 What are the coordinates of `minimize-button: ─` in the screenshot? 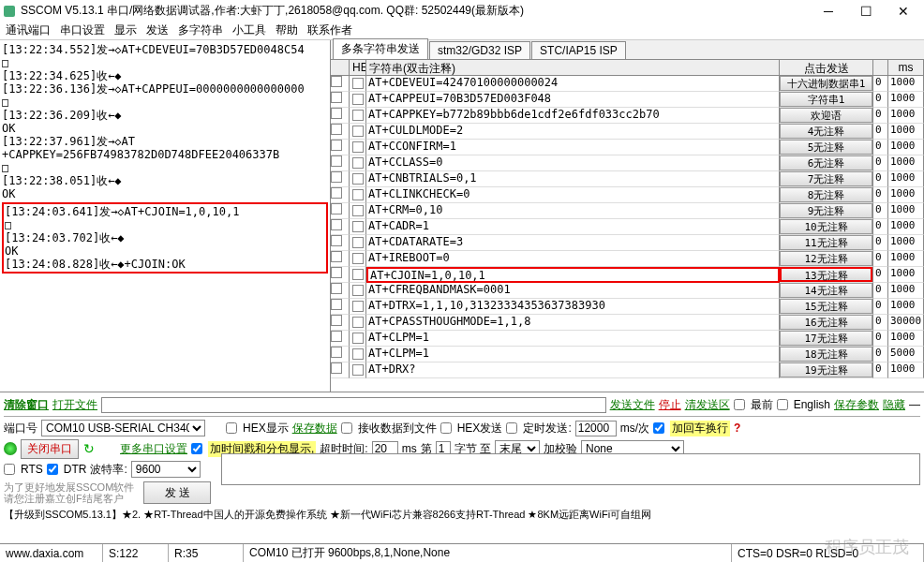 It's located at (828, 11).